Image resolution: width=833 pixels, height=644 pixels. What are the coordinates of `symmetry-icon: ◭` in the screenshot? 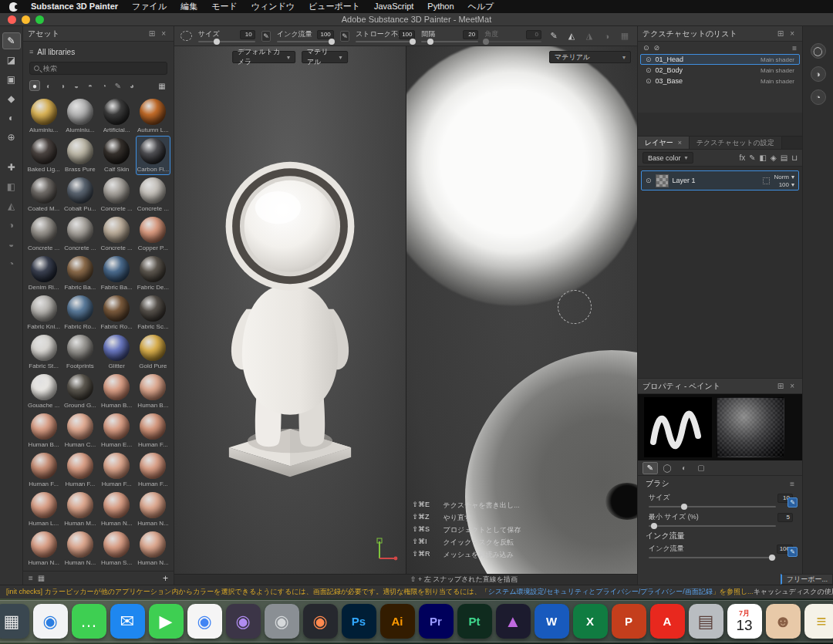 It's located at (12, 206).